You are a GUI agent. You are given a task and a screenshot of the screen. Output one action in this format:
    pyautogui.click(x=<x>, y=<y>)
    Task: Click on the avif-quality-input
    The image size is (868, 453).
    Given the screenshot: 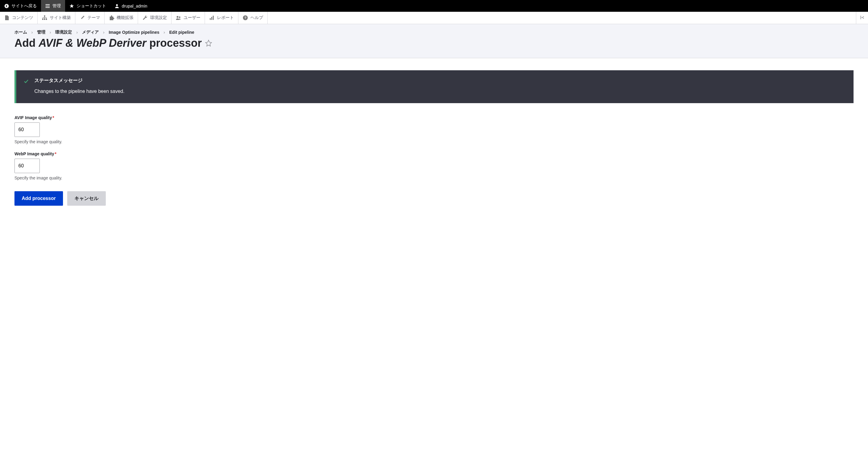 What is the action you would take?
    pyautogui.click(x=27, y=130)
    